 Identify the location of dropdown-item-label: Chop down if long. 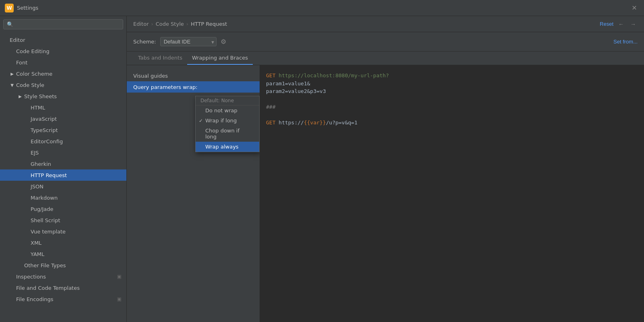
(227, 134).